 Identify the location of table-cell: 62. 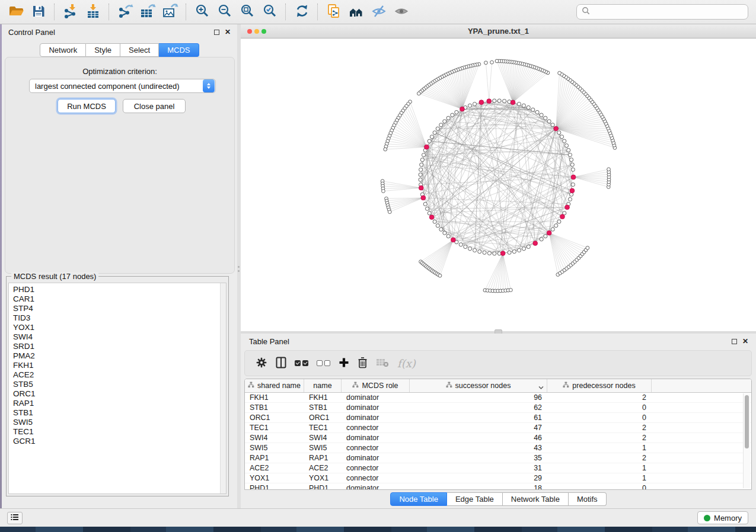
(479, 408).